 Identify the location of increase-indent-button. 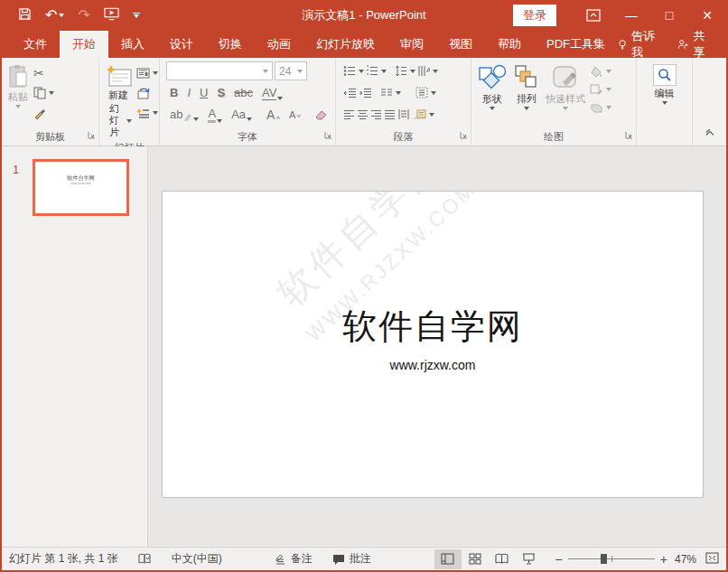
(365, 93).